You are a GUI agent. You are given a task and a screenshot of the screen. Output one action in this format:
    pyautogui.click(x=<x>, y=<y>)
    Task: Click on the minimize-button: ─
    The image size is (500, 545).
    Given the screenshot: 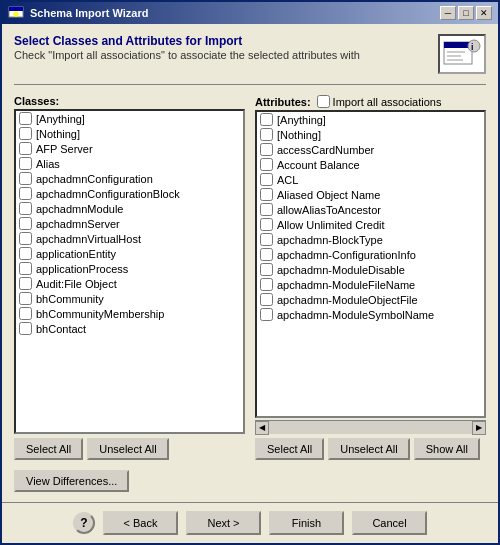 What is the action you would take?
    pyautogui.click(x=448, y=13)
    